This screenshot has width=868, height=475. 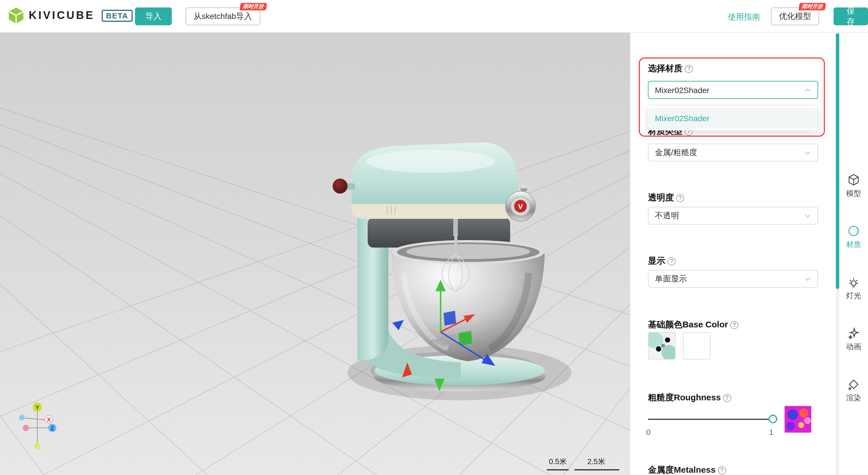 What do you see at coordinates (682, 90) in the screenshot?
I see `material-select-value: Mixer02Shader` at bounding box center [682, 90].